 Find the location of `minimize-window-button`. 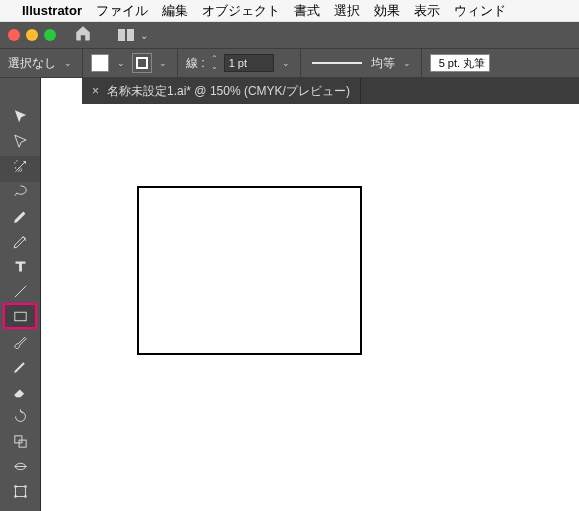

minimize-window-button is located at coordinates (32, 35).